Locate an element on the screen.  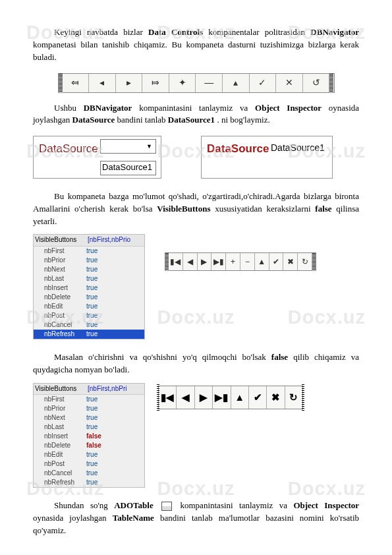
datasource-dropdown-panel: DataSource DataSource1 is located at coordinates (98, 157).